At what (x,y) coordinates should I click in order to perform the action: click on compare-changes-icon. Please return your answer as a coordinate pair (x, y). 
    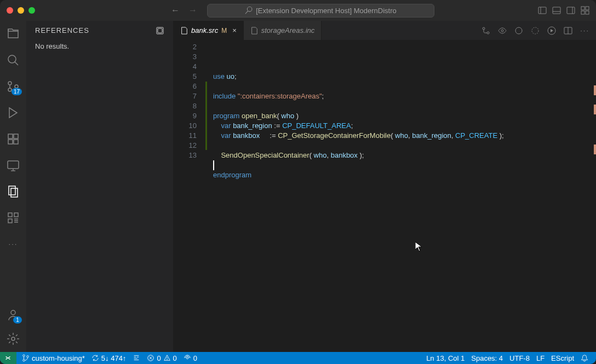
    Looking at the image, I should click on (486, 31).